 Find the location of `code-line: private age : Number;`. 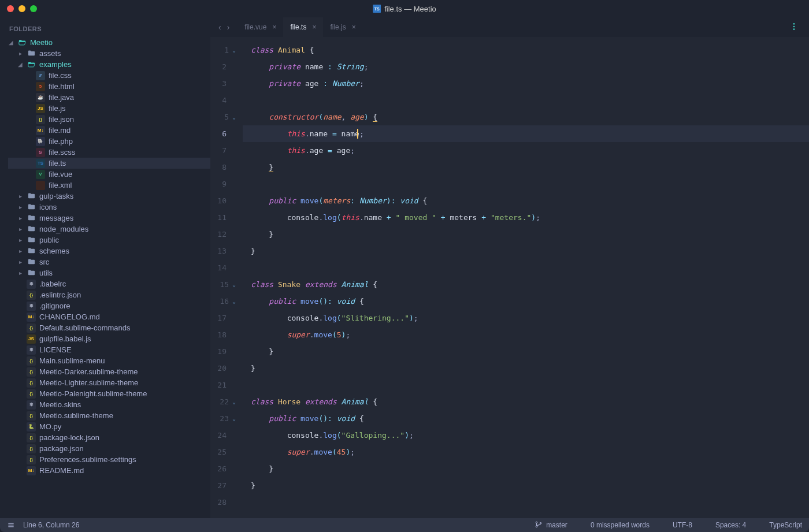

code-line: private age : Number; is located at coordinates (526, 83).